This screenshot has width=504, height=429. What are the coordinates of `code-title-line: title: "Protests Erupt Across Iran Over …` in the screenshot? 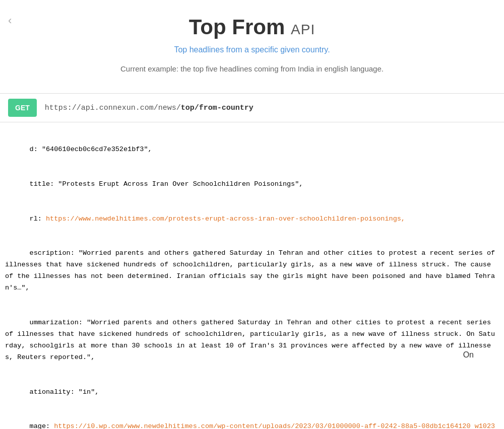 It's located at (252, 184).